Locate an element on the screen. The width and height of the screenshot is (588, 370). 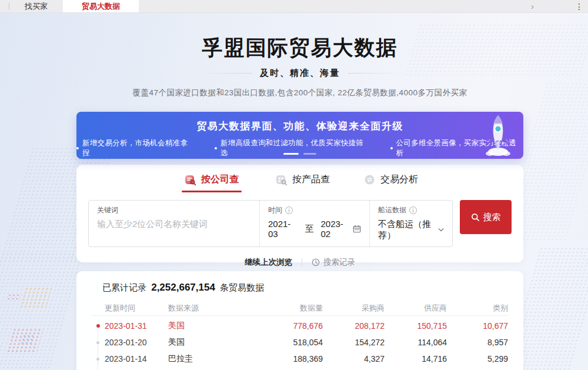
tab-trade-bigdata: 贸易大数据 is located at coordinates (101, 6).